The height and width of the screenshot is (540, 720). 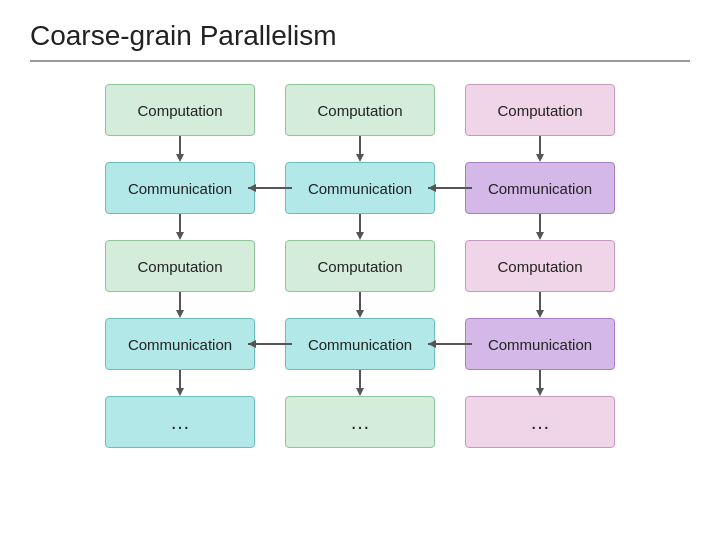 I want to click on arrow-down-r2c3, so click(x=540, y=227).